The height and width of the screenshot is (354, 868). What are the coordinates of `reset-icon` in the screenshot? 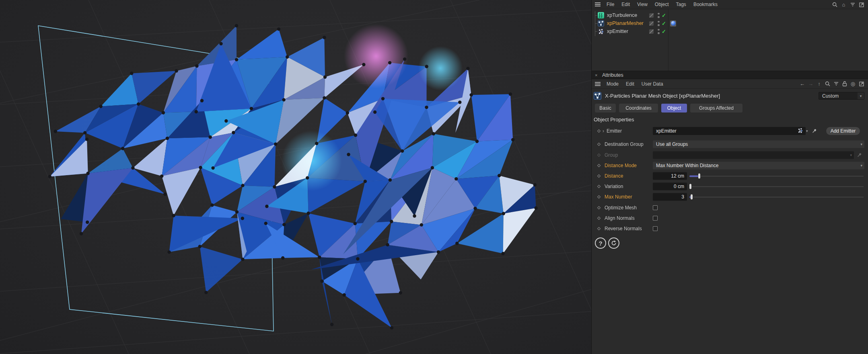 It's located at (614, 243).